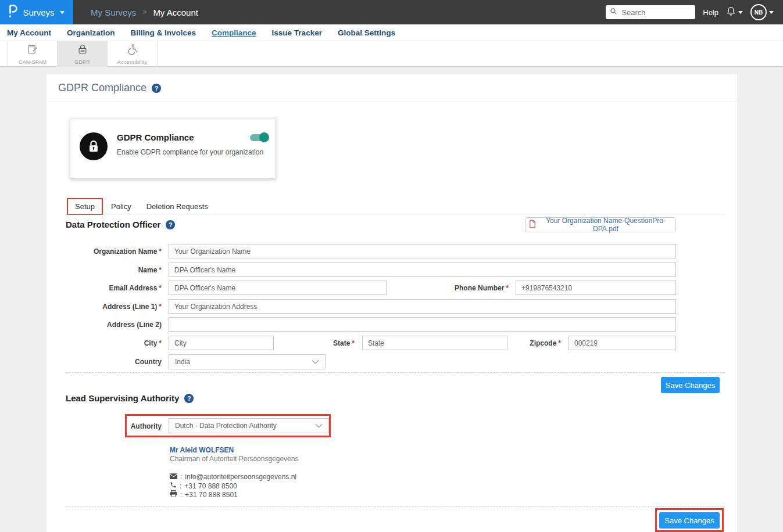  I want to click on authority-contact-title: Chairman of Autoriteit Persoonsgegevens, so click(234, 459).